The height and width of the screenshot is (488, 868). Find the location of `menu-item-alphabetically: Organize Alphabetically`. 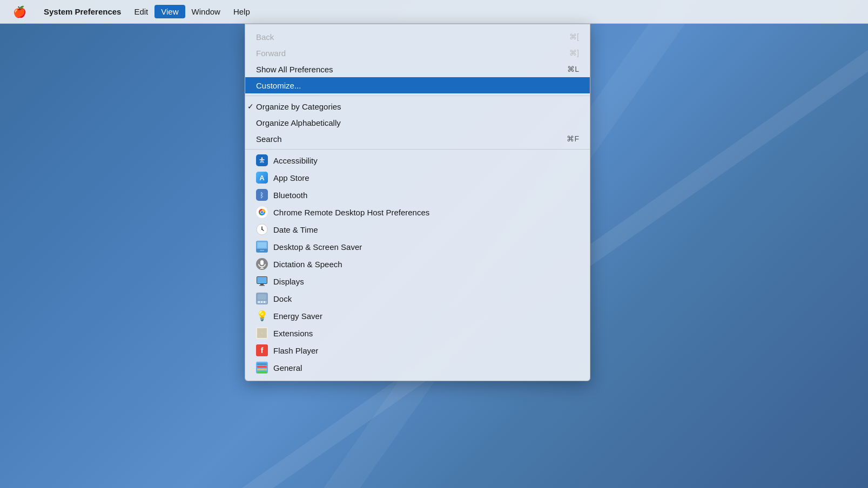

menu-item-alphabetically: Organize Alphabetically is located at coordinates (418, 123).